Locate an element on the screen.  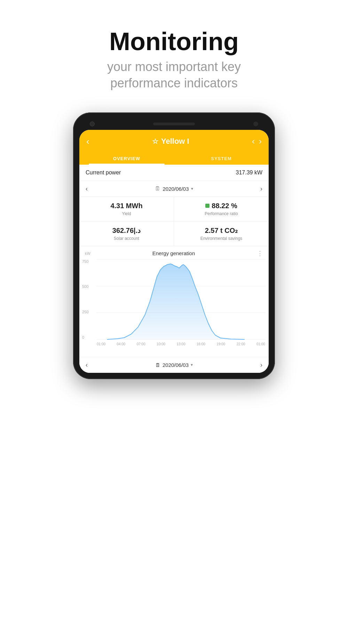
current-power-label: Current power is located at coordinates (103, 173).